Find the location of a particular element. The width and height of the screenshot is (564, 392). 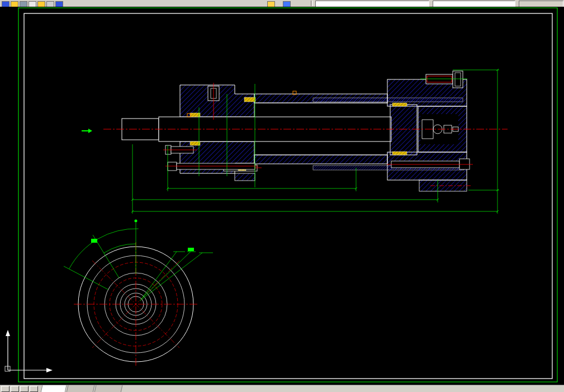

layout-tabbar is located at coordinates (282, 388).